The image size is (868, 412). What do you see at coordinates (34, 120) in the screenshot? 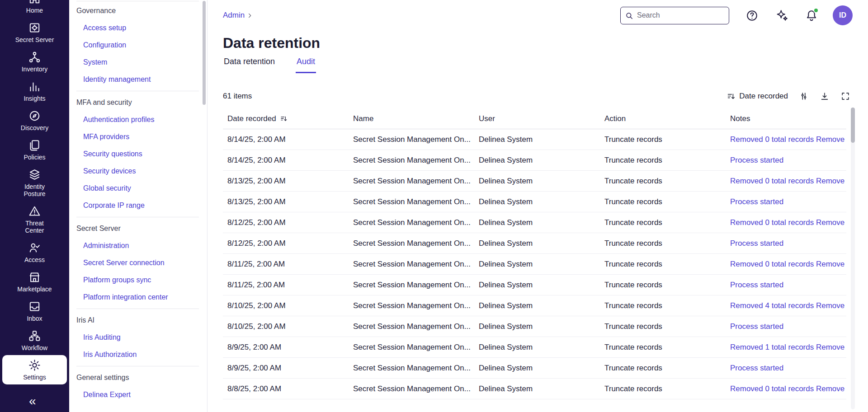
I see `sidebar-item-discovery: Discovery` at bounding box center [34, 120].